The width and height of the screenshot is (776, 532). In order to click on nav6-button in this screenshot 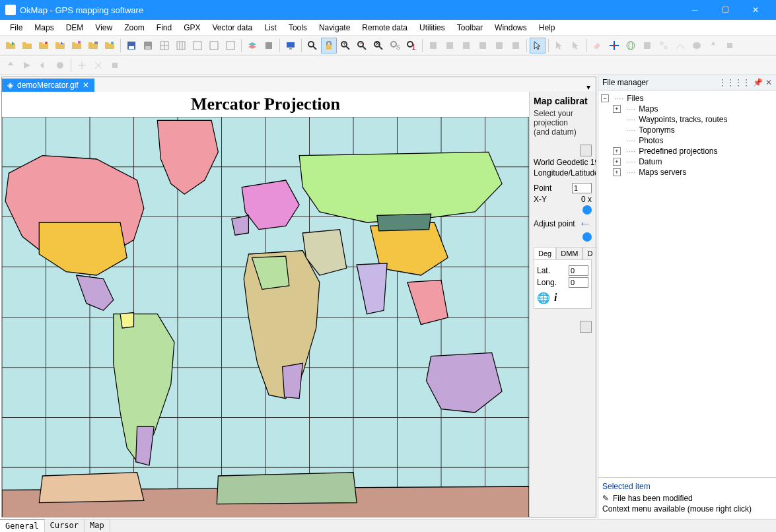, I will do `click(98, 65)`.